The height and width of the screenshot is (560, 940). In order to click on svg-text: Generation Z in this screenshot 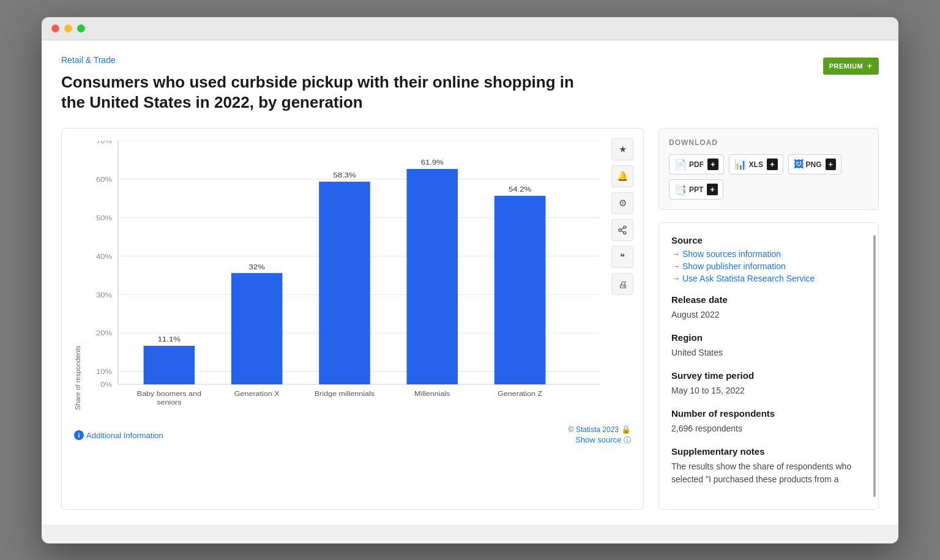, I will do `click(520, 394)`.